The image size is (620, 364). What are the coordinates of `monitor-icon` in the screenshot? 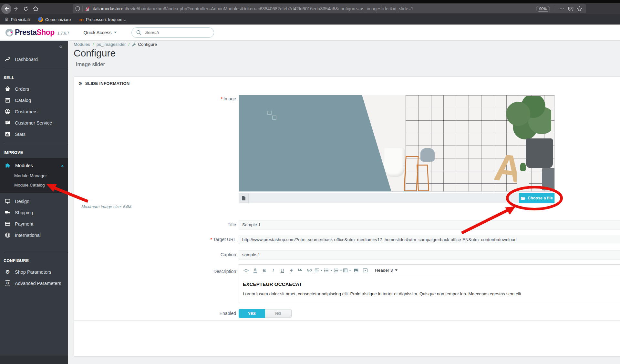 It's located at (8, 201).